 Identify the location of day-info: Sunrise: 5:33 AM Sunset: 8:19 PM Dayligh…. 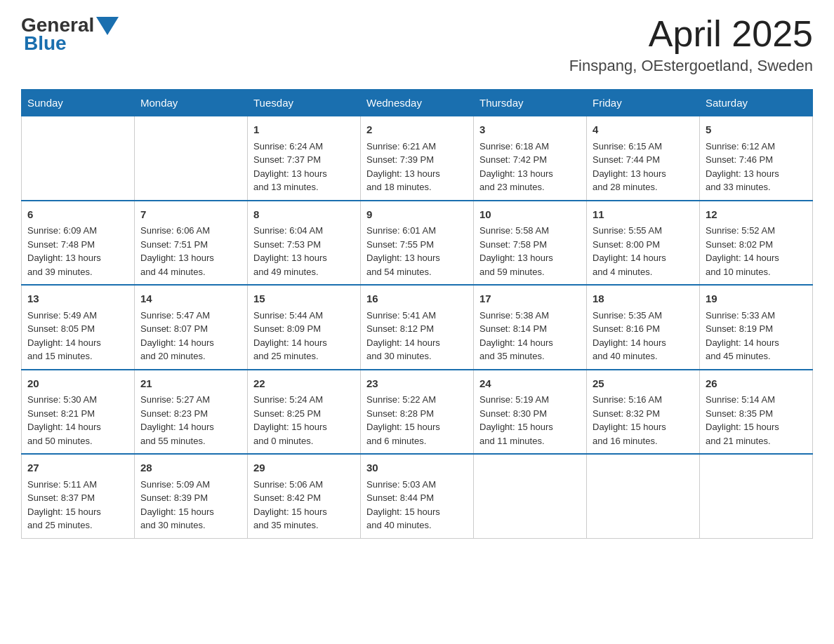
(756, 336).